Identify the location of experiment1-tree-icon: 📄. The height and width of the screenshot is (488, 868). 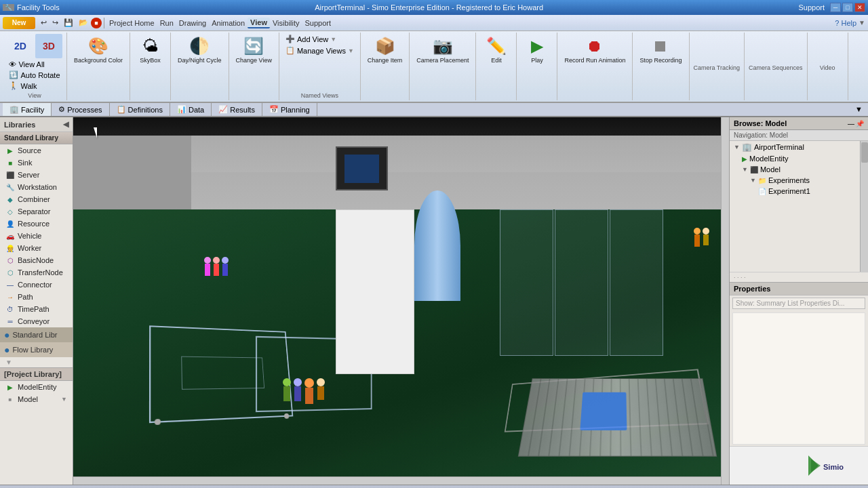
(762, 191).